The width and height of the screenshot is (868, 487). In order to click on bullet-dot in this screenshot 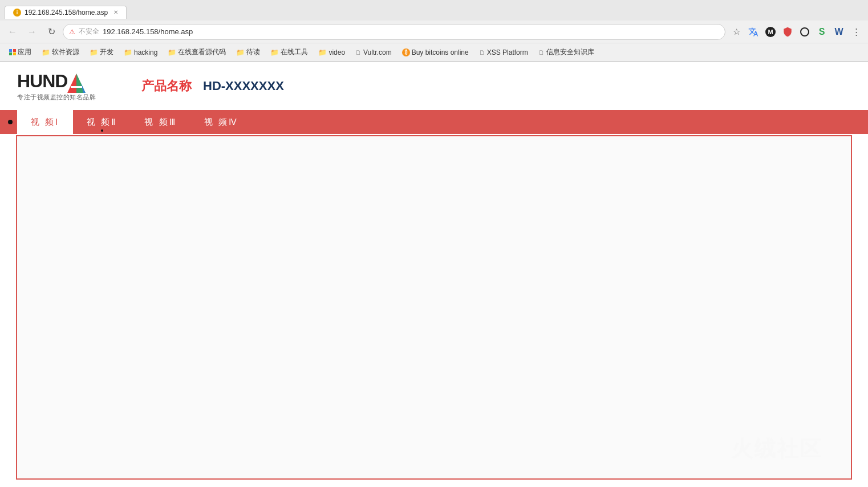, I will do `click(10, 122)`.